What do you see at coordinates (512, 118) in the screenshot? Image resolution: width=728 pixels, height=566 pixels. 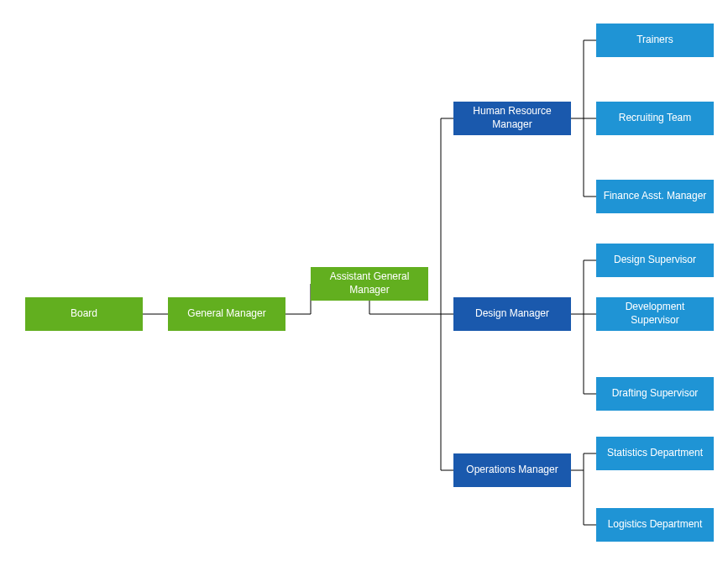 I see `node-label: Human Resource Manager` at bounding box center [512, 118].